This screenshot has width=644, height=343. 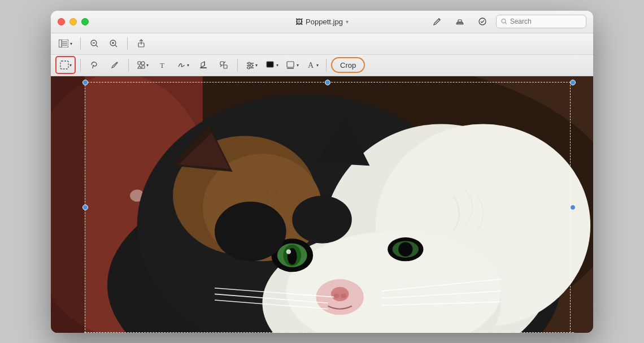 I want to click on chevron-down-icon: ▾, so click(x=347, y=21).